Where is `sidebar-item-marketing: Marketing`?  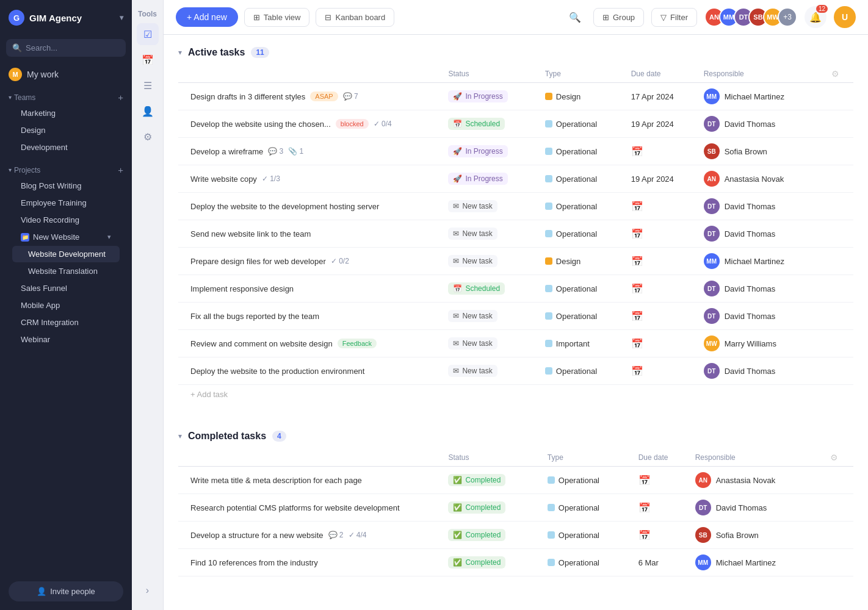 sidebar-item-marketing: Marketing is located at coordinates (66, 113).